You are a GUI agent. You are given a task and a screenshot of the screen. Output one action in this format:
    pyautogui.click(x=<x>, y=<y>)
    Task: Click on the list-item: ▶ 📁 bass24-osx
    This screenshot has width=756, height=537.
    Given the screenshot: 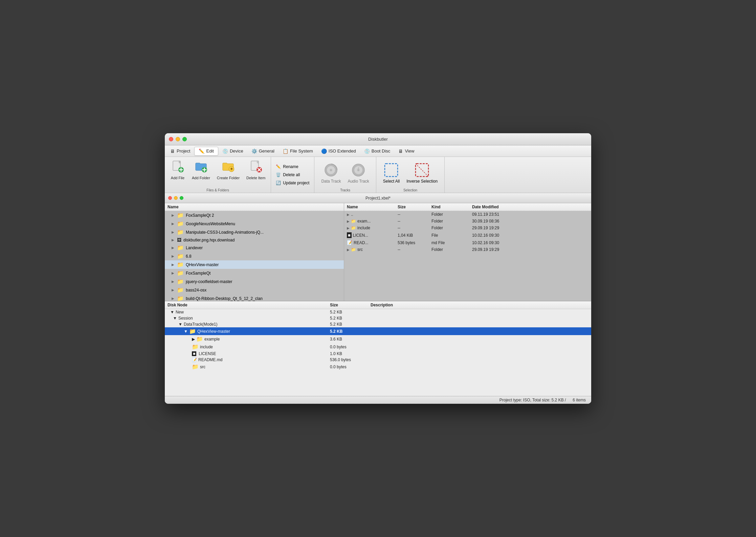 What is the action you would take?
    pyautogui.click(x=254, y=290)
    